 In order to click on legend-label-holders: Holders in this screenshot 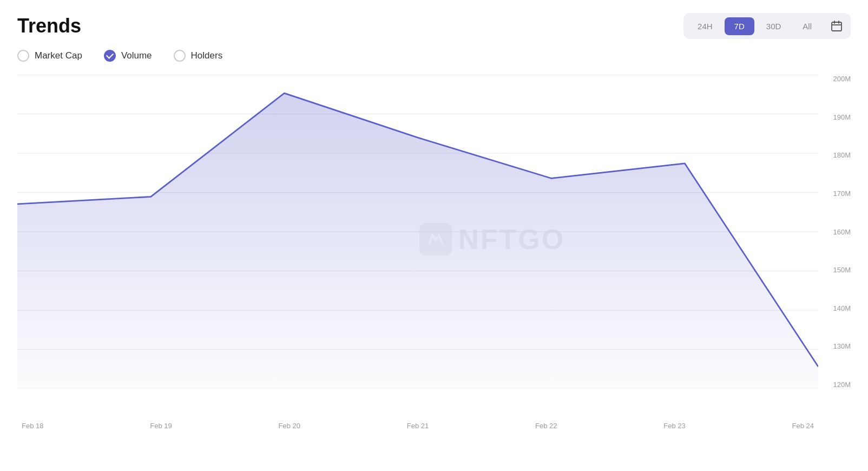, I will do `click(207, 56)`.